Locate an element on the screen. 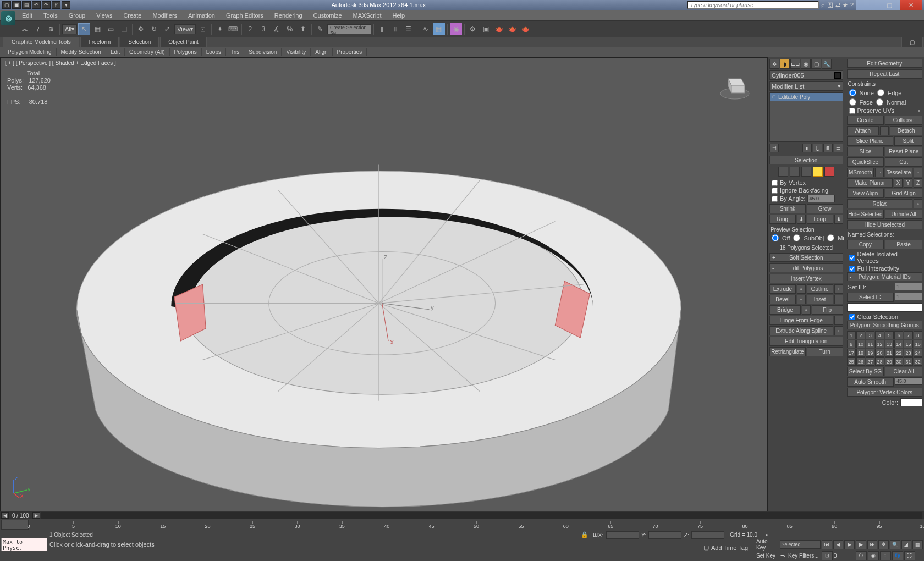 The width and height of the screenshot is (924, 561). smoothing-group-11: 11 is located at coordinates (870, 344).